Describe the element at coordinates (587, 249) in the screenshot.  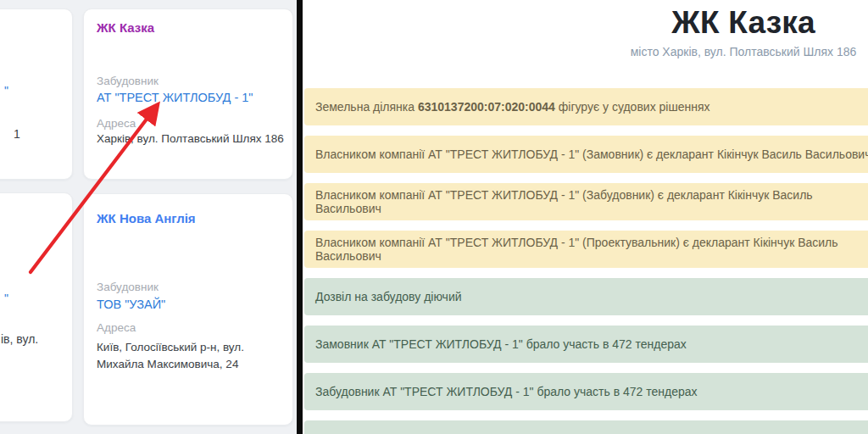
I see `alert-owner-proektuvalnyk: Власником компанії АТ "ТРЕСТ ЖИТЛОБУД - …` at that location.